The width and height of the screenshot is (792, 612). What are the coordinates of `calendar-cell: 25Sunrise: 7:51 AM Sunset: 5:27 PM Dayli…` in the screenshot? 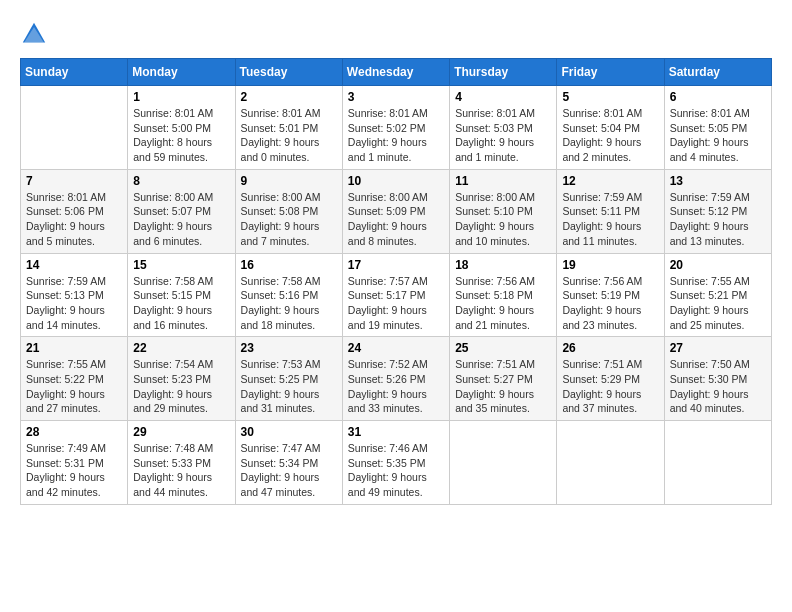 It's located at (504, 379).